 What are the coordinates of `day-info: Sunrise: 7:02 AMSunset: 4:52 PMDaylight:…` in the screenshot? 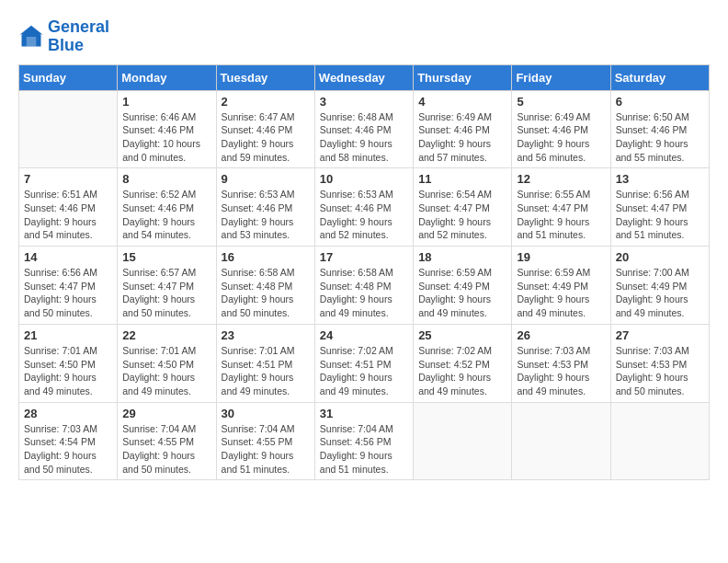 It's located at (462, 372).